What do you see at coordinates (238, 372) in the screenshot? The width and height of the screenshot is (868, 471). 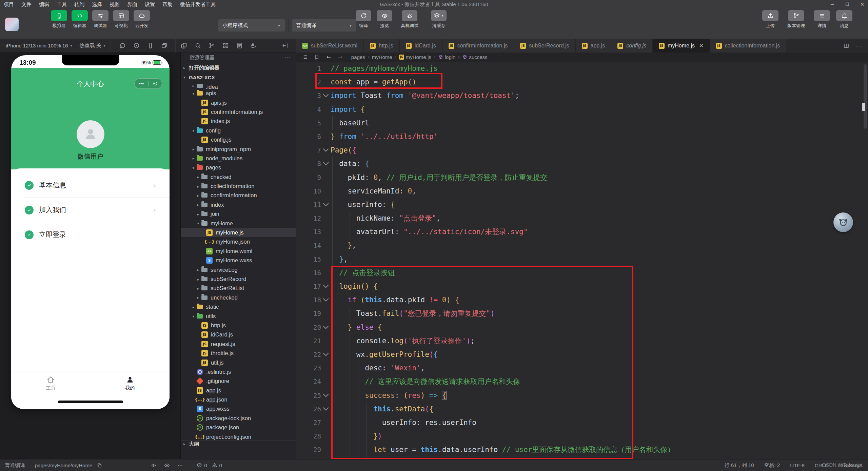 I see `tree-file-.eslintrc.js: .eslintrc.js` at bounding box center [238, 372].